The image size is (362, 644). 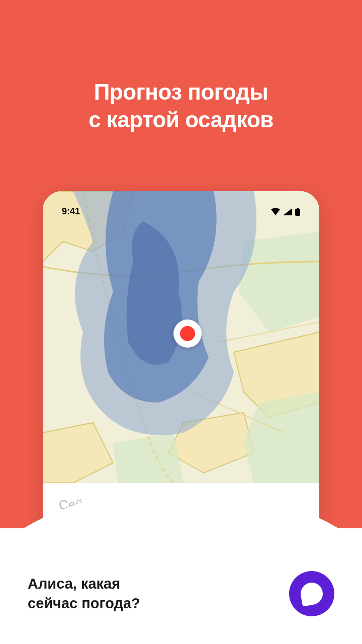 I want to click on wifi-icon, so click(x=276, y=212).